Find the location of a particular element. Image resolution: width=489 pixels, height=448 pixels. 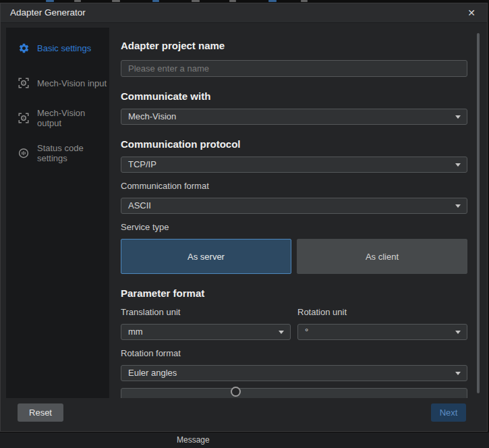

next-button: Next is located at coordinates (449, 413).